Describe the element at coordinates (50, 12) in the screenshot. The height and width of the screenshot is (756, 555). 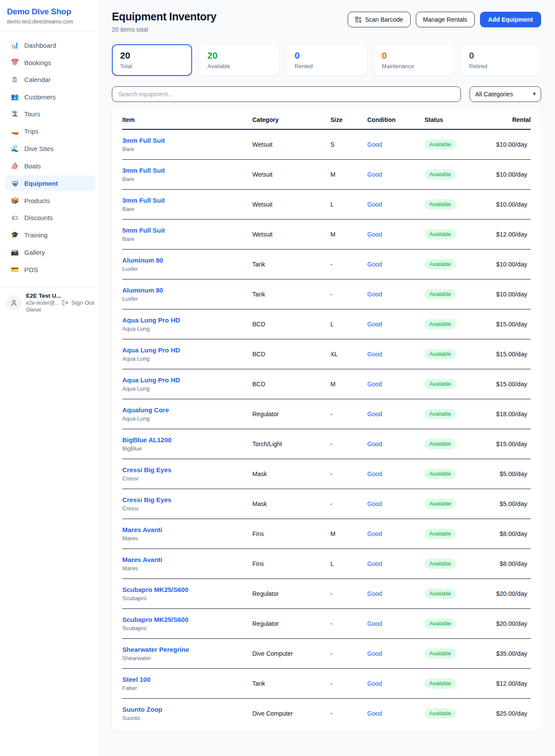
I see `brand-name: Demo Dive Shop` at that location.